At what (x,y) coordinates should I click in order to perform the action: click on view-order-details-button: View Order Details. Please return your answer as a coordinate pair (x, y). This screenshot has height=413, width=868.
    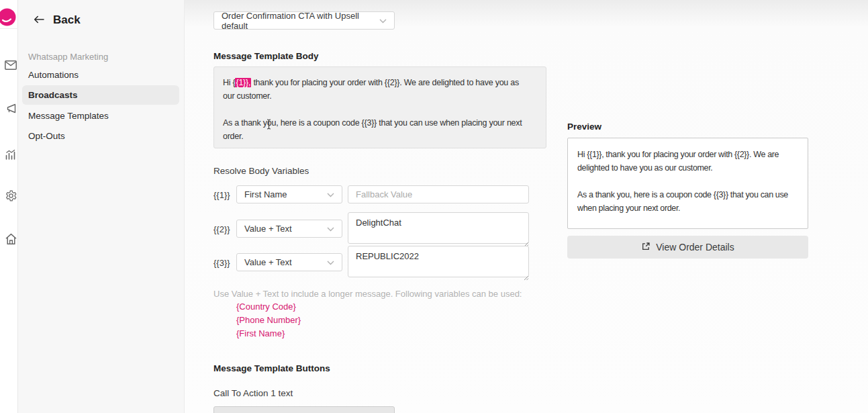
    Looking at the image, I should click on (687, 247).